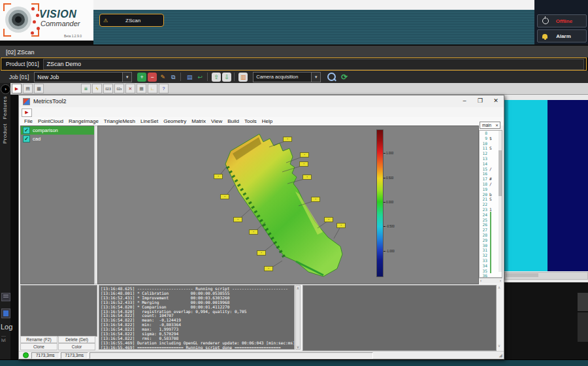 This screenshot has height=366, width=588. What do you see at coordinates (173, 77) in the screenshot?
I see `copy-button: ⧉` at bounding box center [173, 77].